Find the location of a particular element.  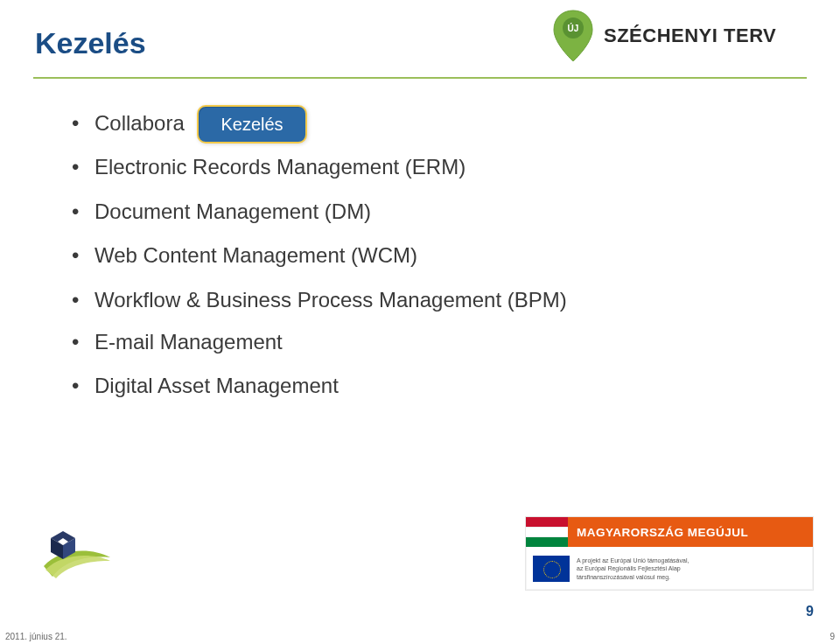

list-item: Electronic Records Management (ERM) is located at coordinates (385, 167).